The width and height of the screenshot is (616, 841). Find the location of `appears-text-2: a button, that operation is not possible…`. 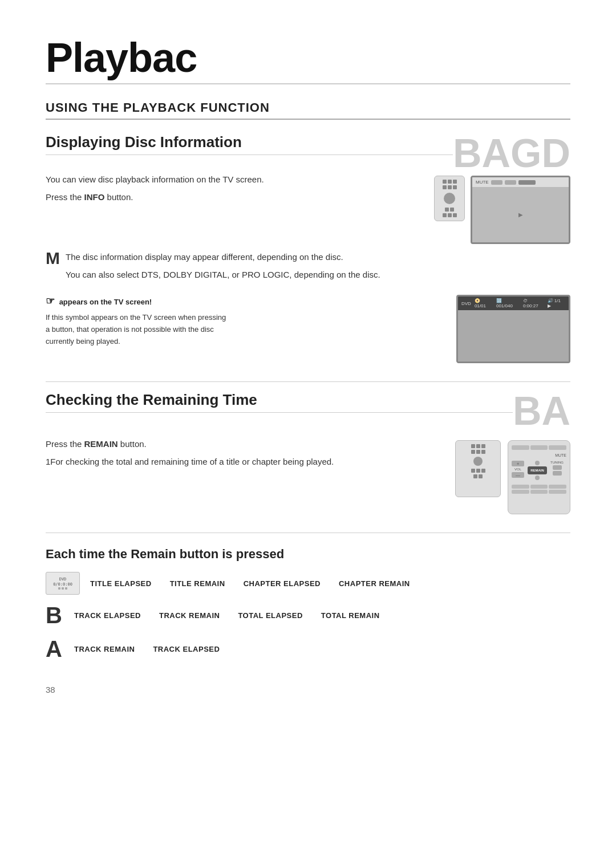

appears-text-2: a button, that operation is not possible… is located at coordinates (245, 330).